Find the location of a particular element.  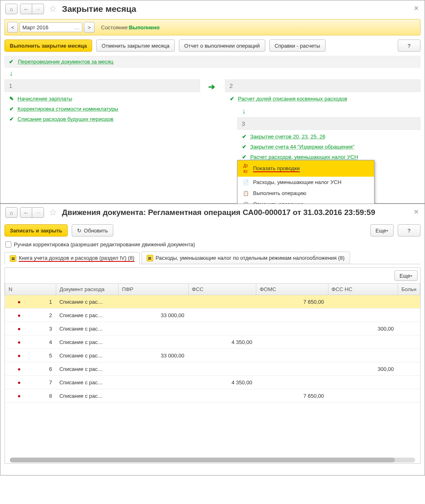

col-foms: ФОМС is located at coordinates (292, 289).